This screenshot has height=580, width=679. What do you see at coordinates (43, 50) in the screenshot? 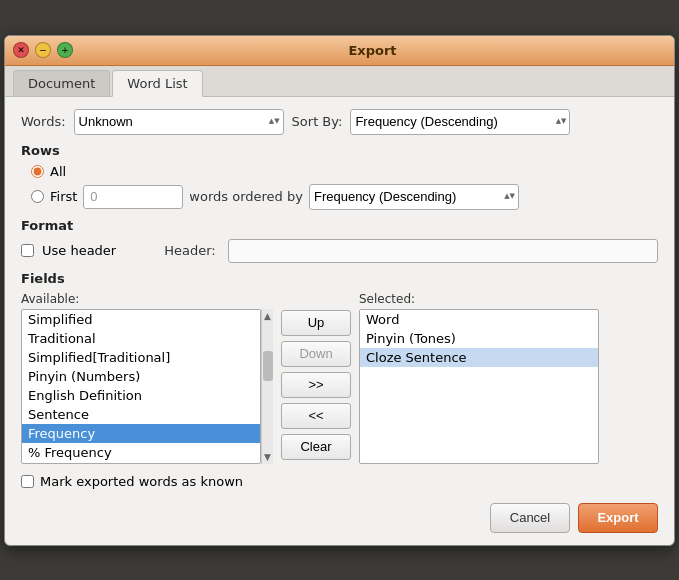
I see `minimize-button: −` at bounding box center [43, 50].